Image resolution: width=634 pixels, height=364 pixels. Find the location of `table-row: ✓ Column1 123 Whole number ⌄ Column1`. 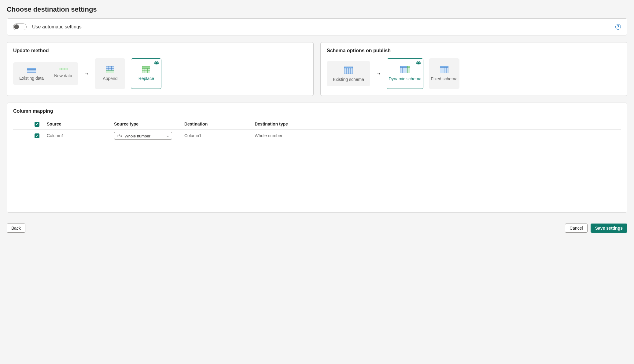

table-row: ✓ Column1 123 Whole number ⌄ Column1 is located at coordinates (317, 136).